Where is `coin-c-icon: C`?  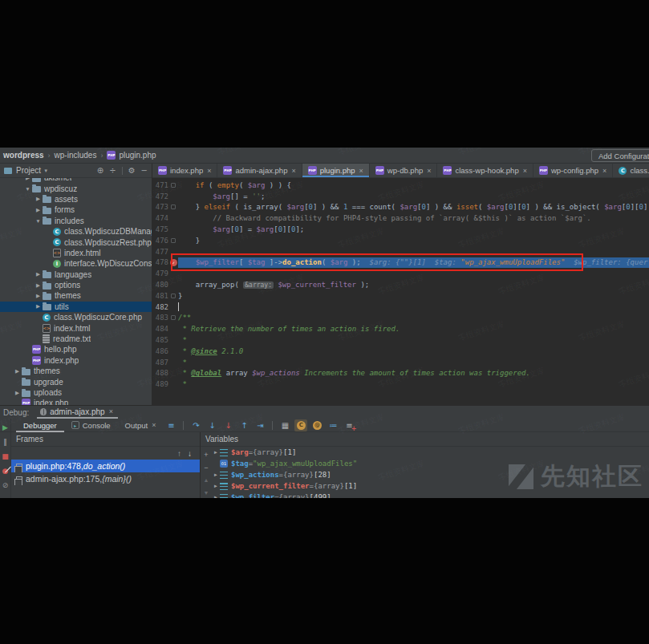
coin-c-icon: C is located at coordinates (301, 425).